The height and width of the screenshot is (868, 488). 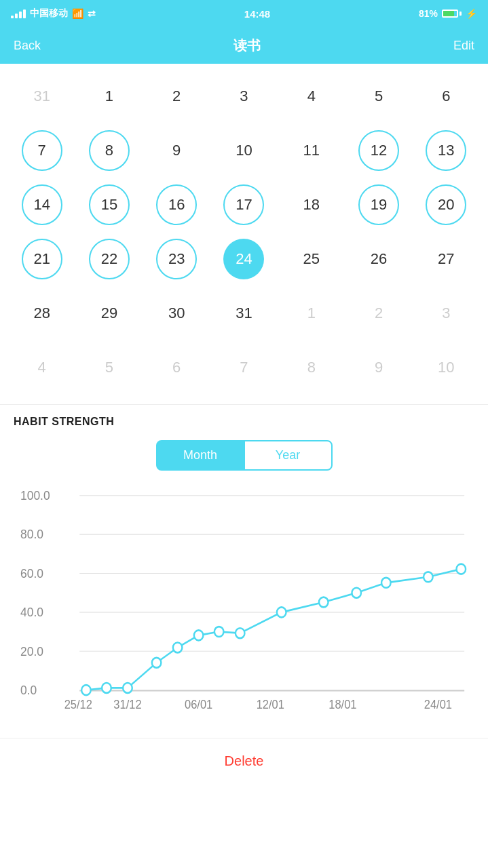 I want to click on calendar-day-number: 16, so click(x=176, y=205).